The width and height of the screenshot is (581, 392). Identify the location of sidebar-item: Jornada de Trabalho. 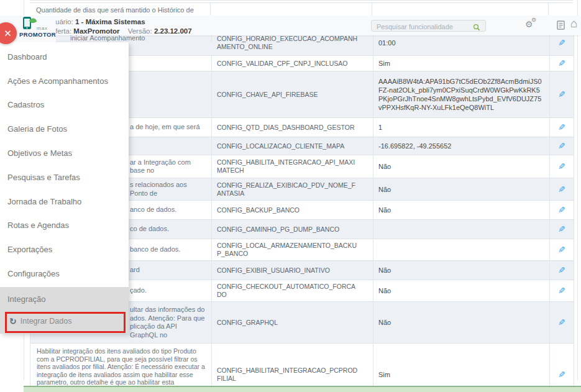
(65, 201).